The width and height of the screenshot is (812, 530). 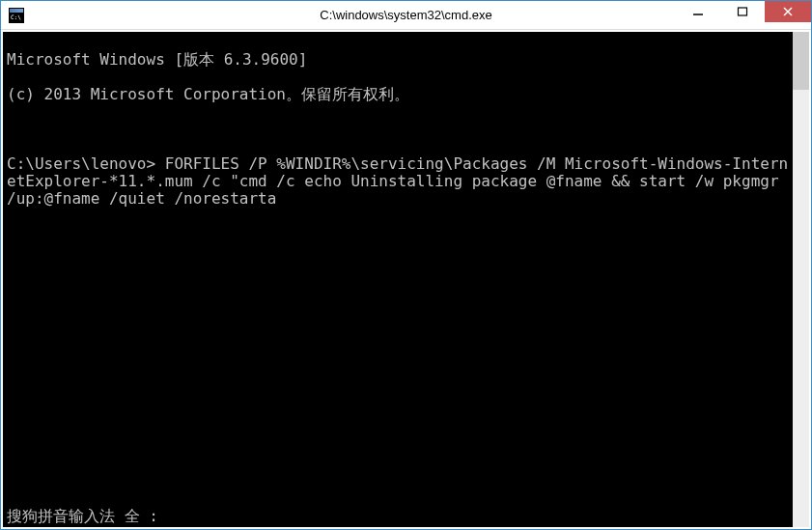 What do you see at coordinates (788, 12) in the screenshot?
I see `close-button` at bounding box center [788, 12].